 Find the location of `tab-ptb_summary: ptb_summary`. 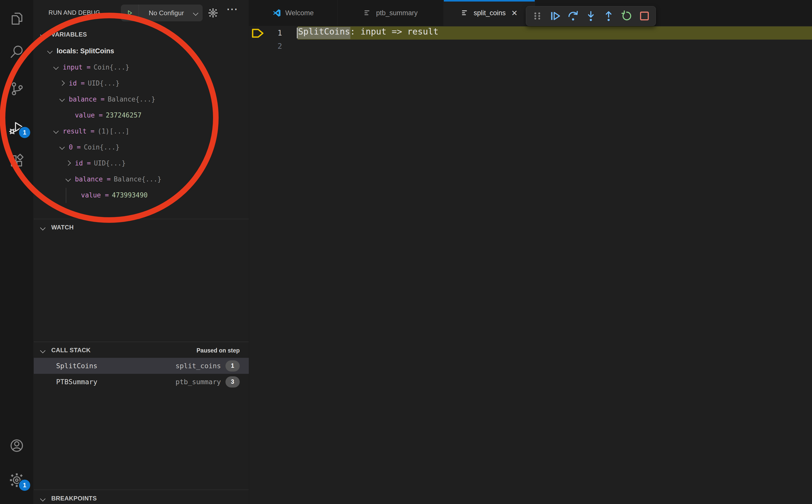

tab-ptb_summary: ptb_summary is located at coordinates (391, 13).